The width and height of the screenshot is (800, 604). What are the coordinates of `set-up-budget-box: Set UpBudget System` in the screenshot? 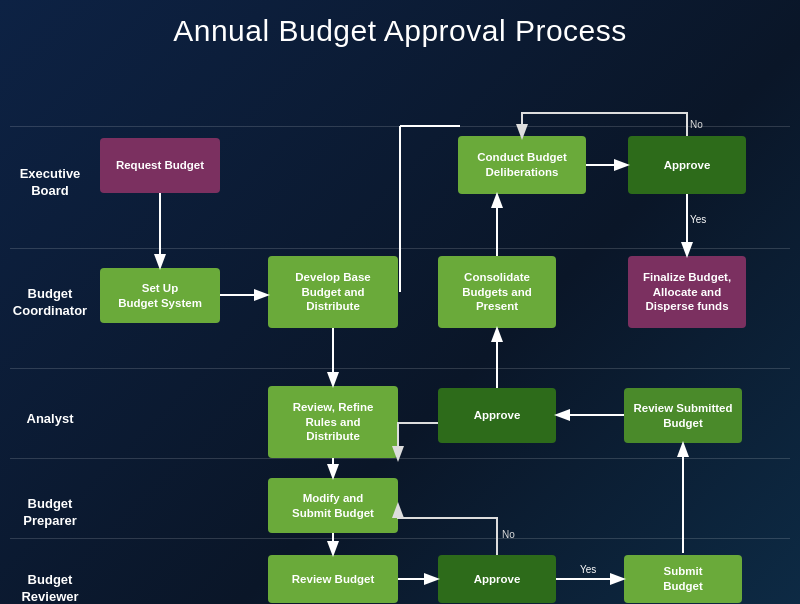 It's located at (160, 296).